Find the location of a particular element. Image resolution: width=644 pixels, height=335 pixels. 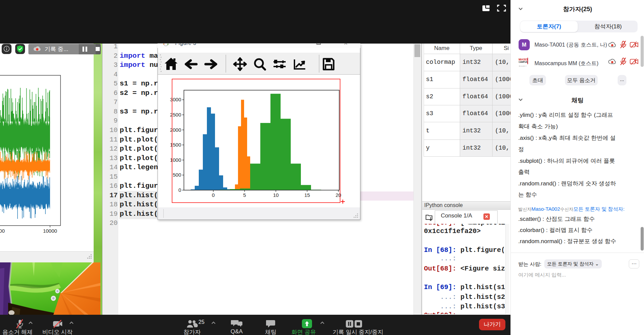

svg-text: 2000 is located at coordinates (176, 130).